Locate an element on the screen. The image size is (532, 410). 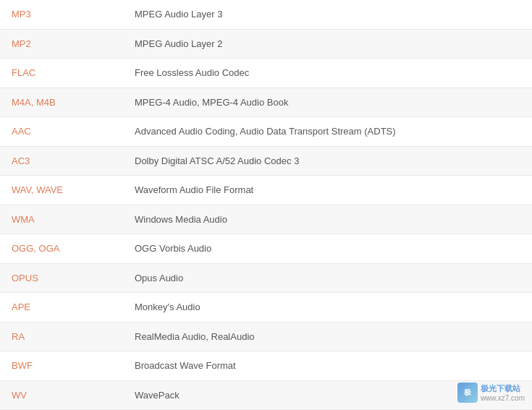
description-cell: Opus Audio is located at coordinates (327, 278).